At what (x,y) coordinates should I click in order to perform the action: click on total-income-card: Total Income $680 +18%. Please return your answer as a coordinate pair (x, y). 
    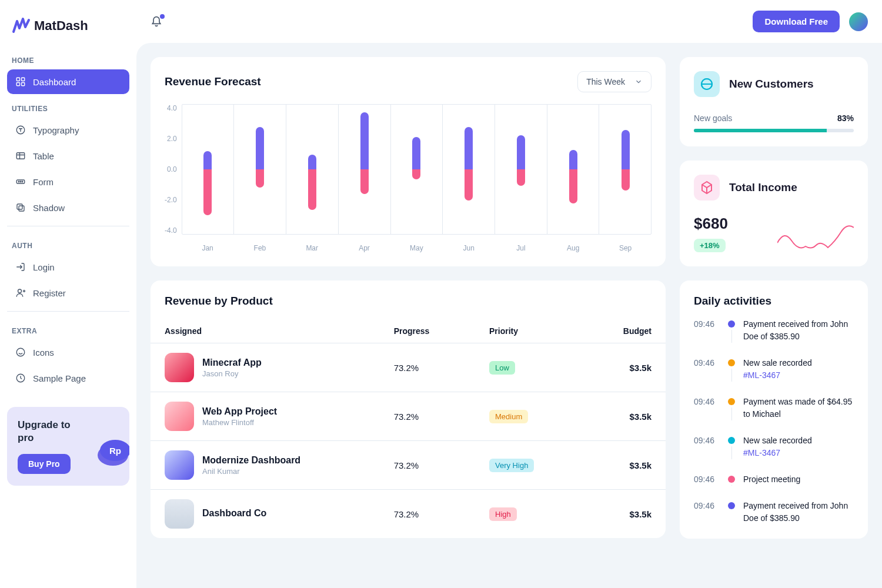
    Looking at the image, I should click on (774, 213).